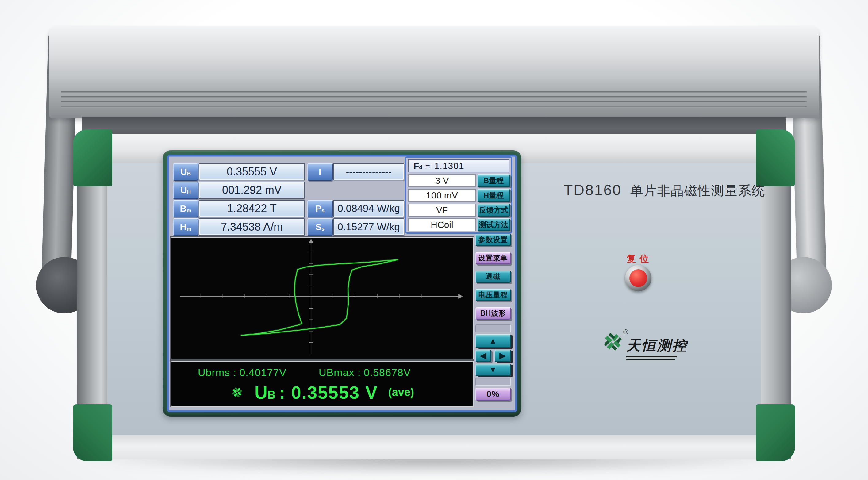  Describe the element at coordinates (186, 172) in the screenshot. I see `ub-label-button: UB` at that location.